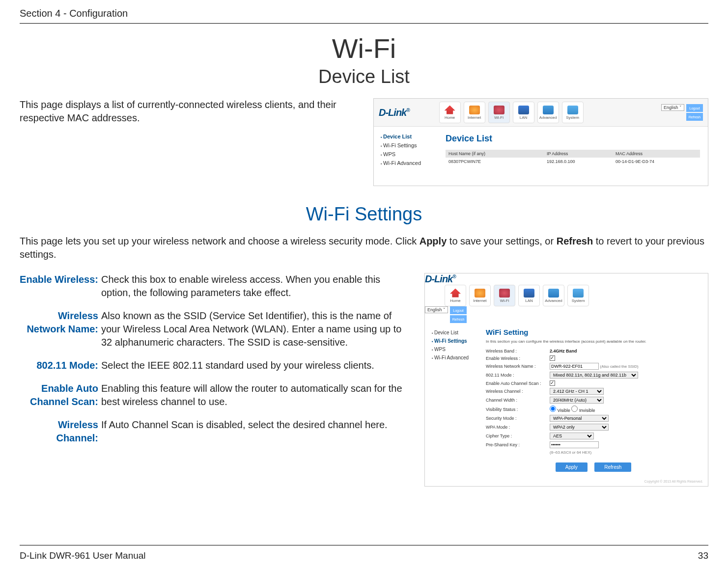 The image size is (728, 570). What do you see at coordinates (480, 293) in the screenshot?
I see `globe-icon` at bounding box center [480, 293].